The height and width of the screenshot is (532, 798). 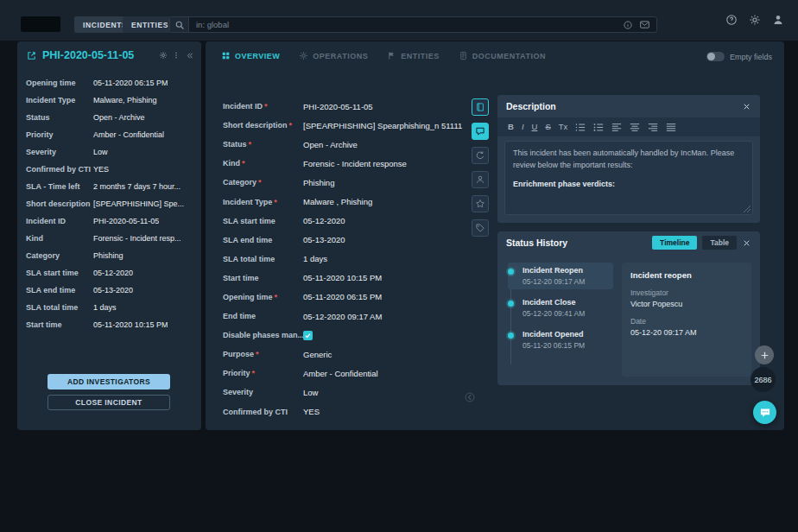 I want to click on date-value: 05-12-20 09:17 AM, so click(x=687, y=332).